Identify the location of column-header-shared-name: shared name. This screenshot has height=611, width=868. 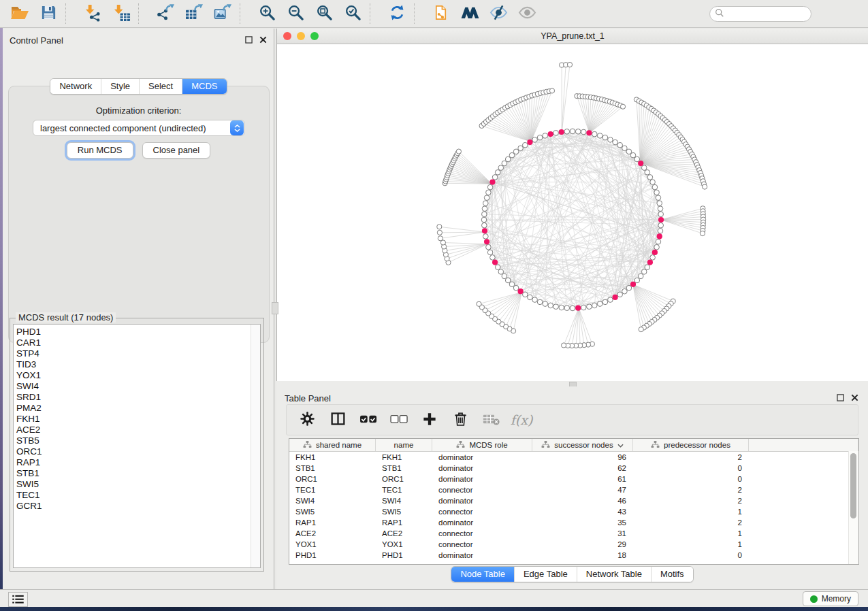
(332, 445).